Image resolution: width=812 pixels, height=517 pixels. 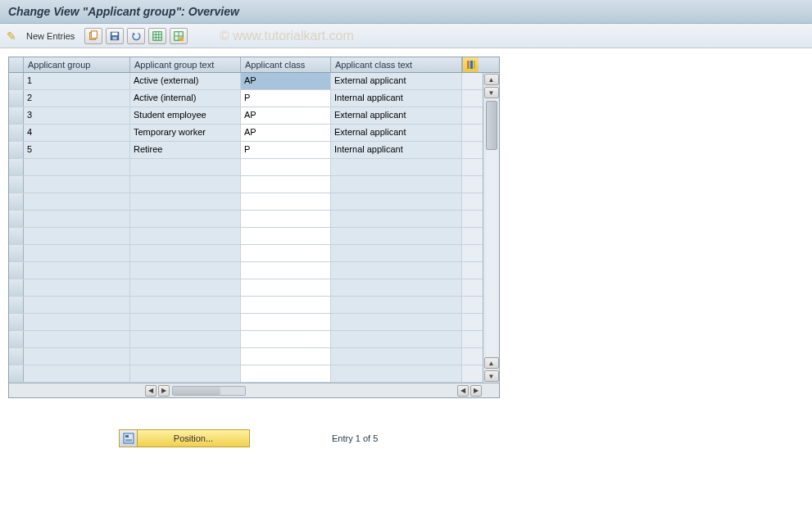 I want to click on col-header-group-text: Applicant group text, so click(x=185, y=65).